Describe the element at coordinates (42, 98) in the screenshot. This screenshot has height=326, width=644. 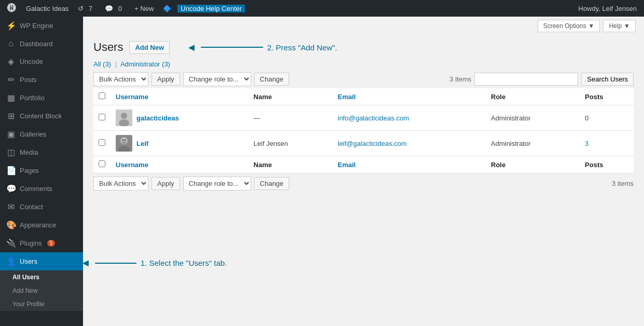
I see `sidebar-item-portfolio: ▦ Portfolio` at that location.